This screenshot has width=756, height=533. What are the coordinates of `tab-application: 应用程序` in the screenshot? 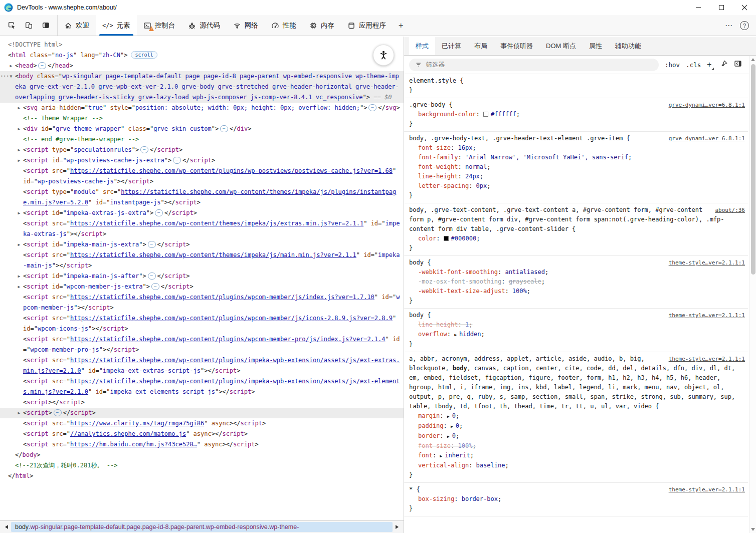 It's located at (367, 25).